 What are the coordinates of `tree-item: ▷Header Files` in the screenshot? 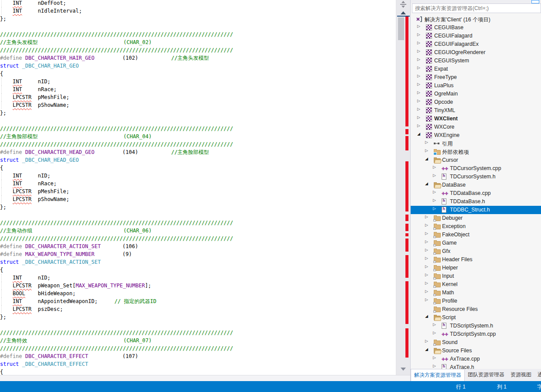 It's located at (476, 260).